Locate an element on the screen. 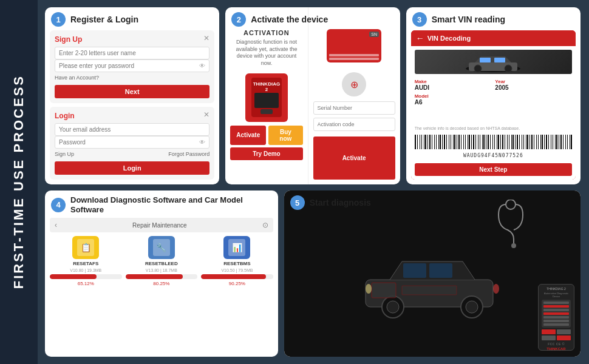 Image resolution: width=589 pixels, height=364 pixels. vin-year-field: Year 2005 is located at coordinates (533, 85).